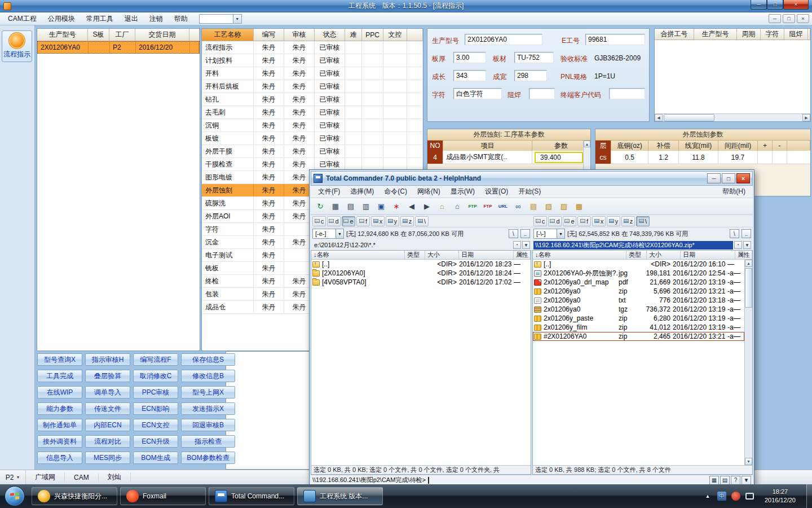  Describe the element at coordinates (156, 360) in the screenshot. I see `action-button: 编写流程F` at that location.